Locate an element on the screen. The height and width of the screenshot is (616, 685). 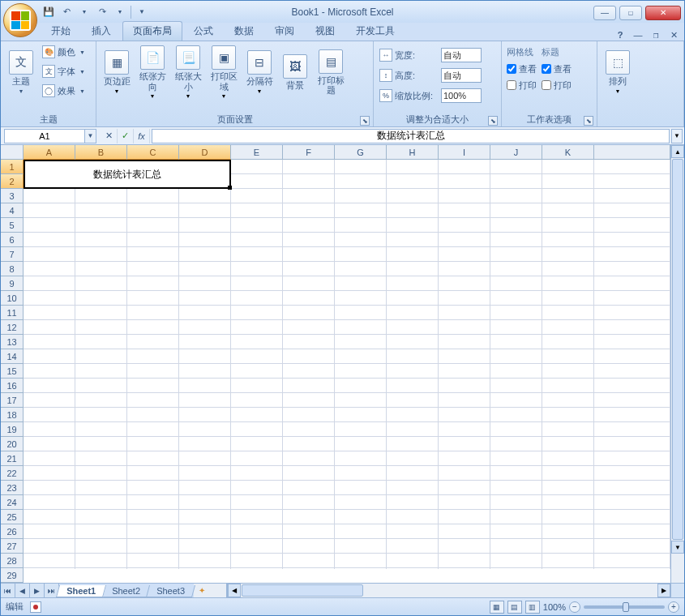
headings-print-check: 打印 is located at coordinates (556, 85).